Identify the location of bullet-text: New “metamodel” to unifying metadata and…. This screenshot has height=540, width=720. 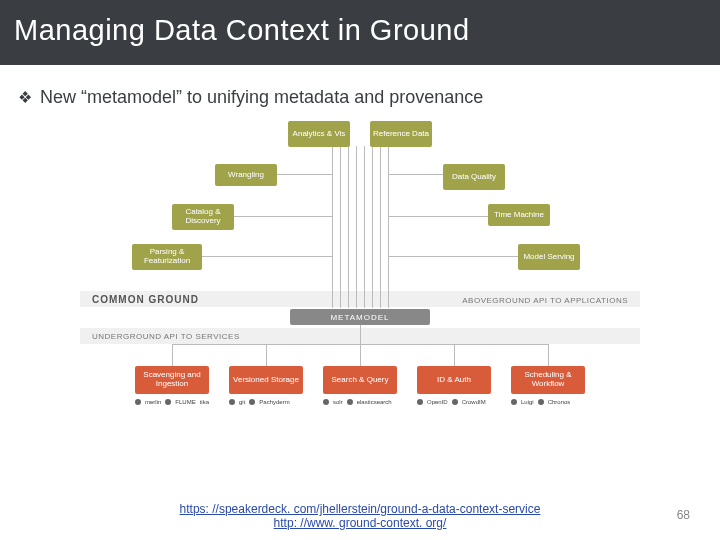
(262, 98).